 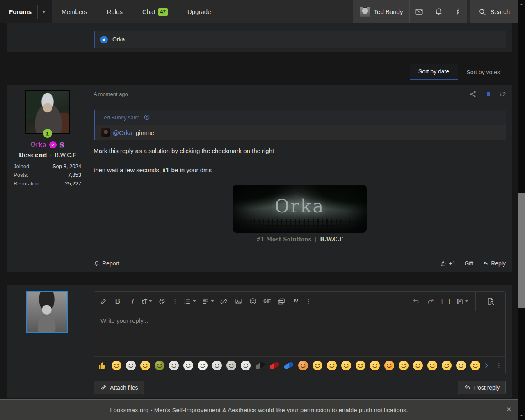 What do you see at coordinates (475, 365) in the screenshot?
I see `emoji-unamused-icon` at bounding box center [475, 365].